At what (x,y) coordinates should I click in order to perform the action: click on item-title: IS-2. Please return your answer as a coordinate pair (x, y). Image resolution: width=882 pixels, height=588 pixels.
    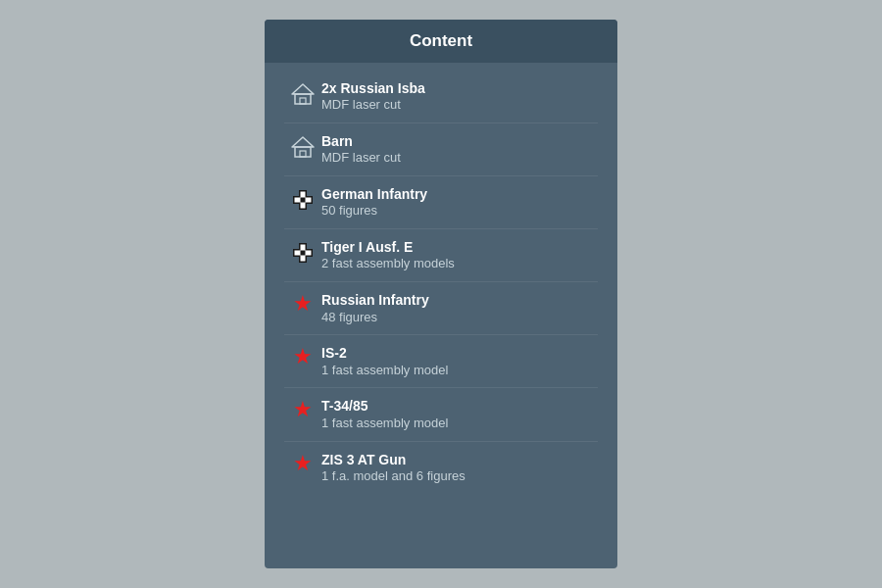
    Looking at the image, I should click on (460, 353).